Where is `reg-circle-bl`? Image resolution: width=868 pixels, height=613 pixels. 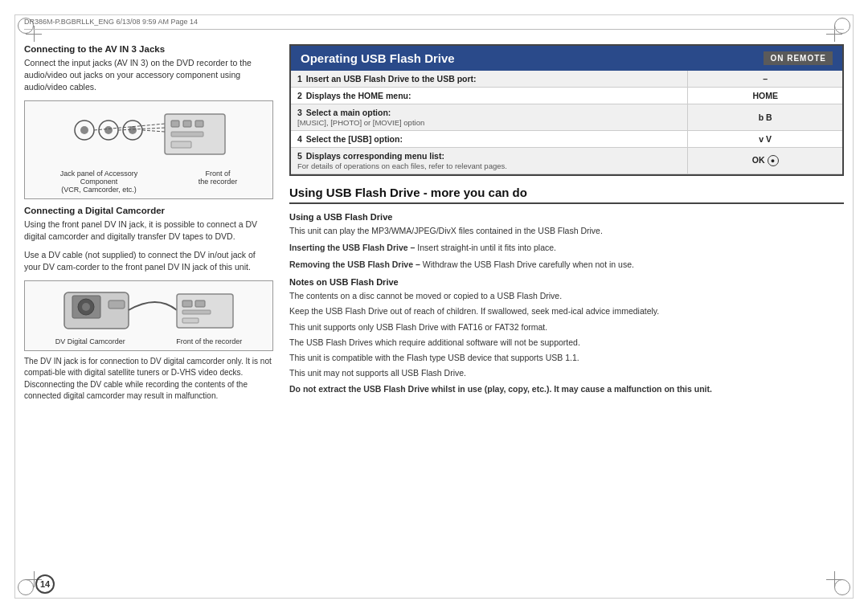
reg-circle-bl is located at coordinates (26, 587).